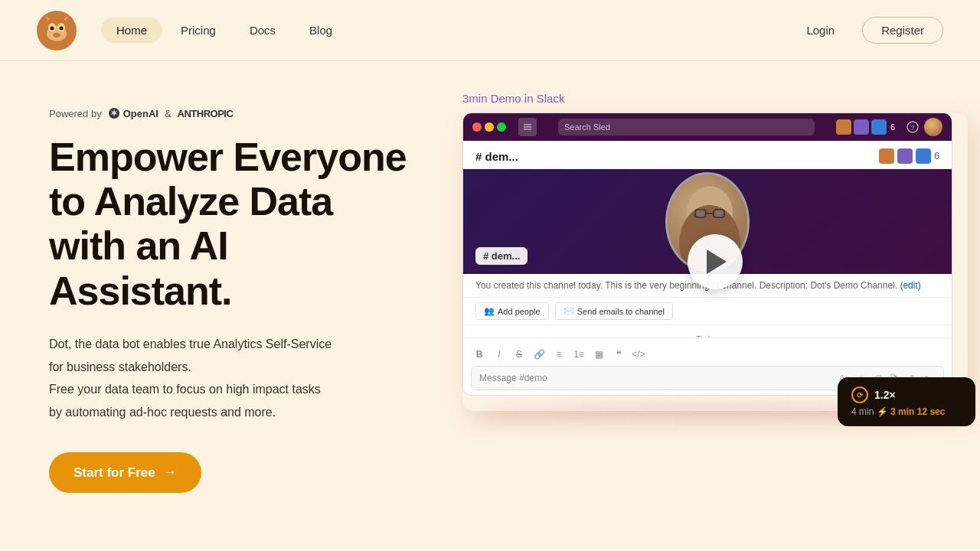  Describe the element at coordinates (263, 31) in the screenshot. I see `nav-docs: Docs` at that location.